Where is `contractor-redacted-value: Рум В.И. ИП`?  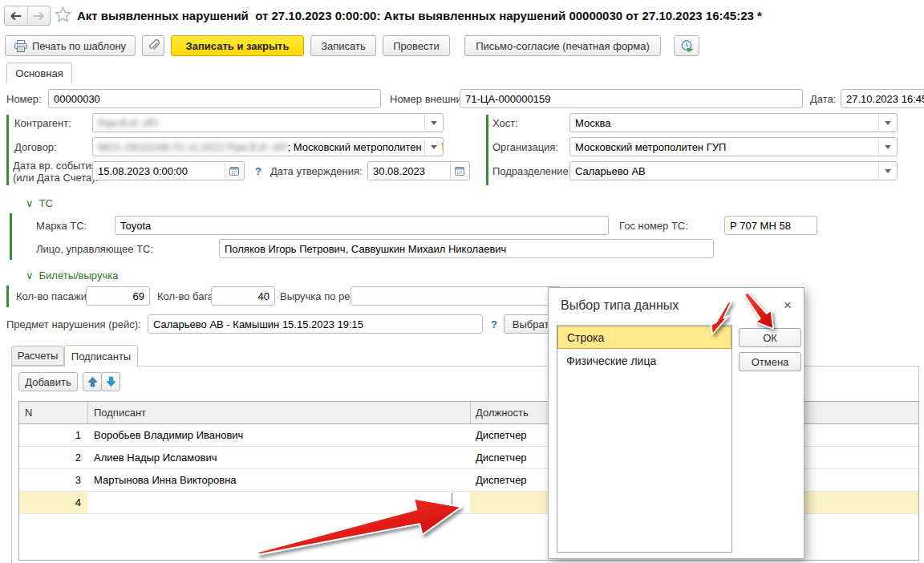 contractor-redacted-value: Рум В.И. ИП is located at coordinates (128, 124).